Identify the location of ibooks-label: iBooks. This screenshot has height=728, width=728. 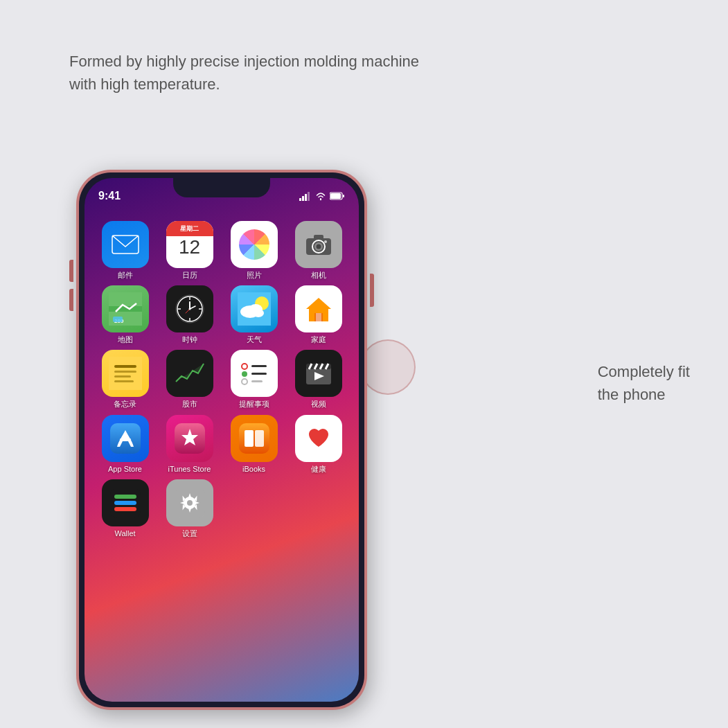
(254, 470).